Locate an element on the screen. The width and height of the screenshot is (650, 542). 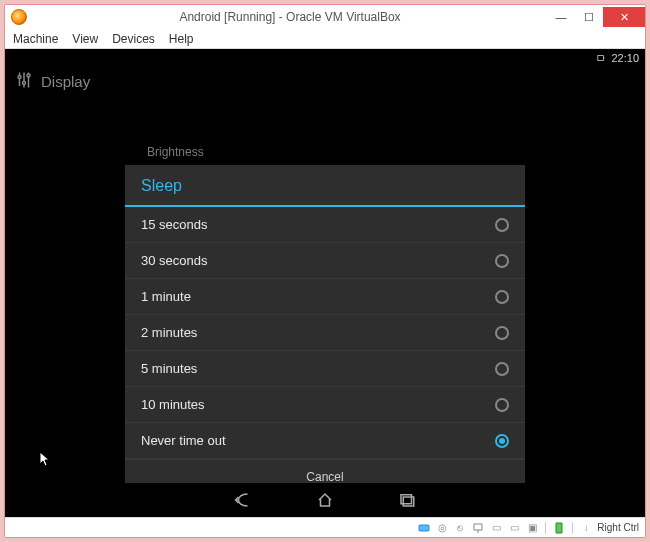
host-key-indicator-icon: ↓ is located at coordinates (586, 528).